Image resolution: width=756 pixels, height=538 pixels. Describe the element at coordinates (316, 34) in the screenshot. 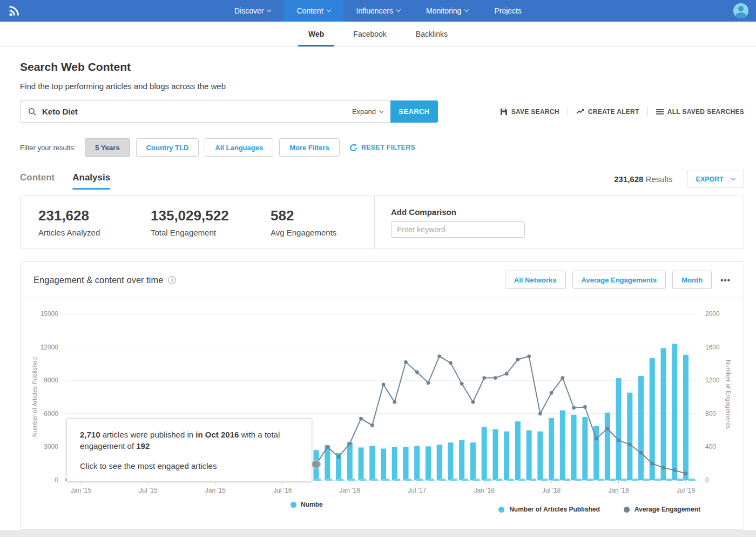

I see `tab-web: Web` at that location.